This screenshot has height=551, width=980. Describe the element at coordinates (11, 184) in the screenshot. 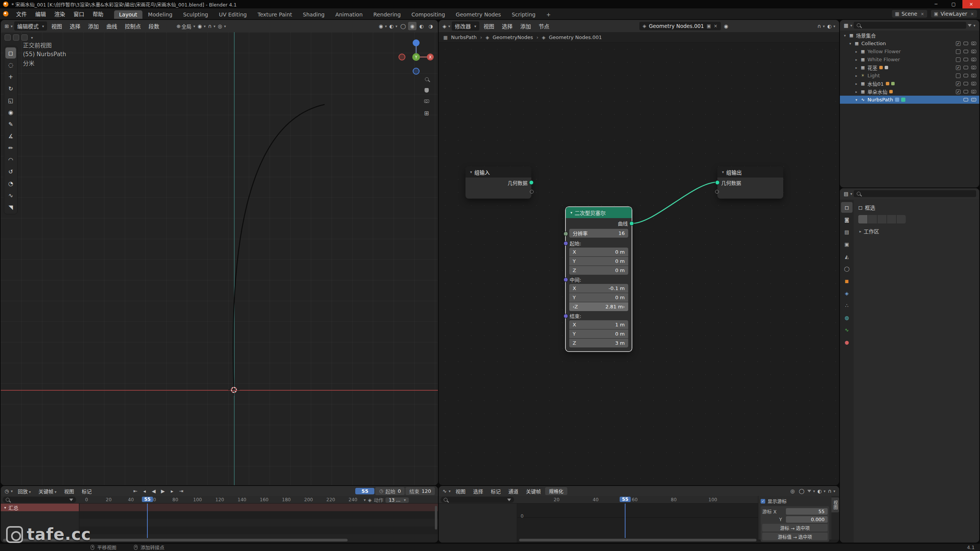

I see `radius-tool: ◔` at that location.